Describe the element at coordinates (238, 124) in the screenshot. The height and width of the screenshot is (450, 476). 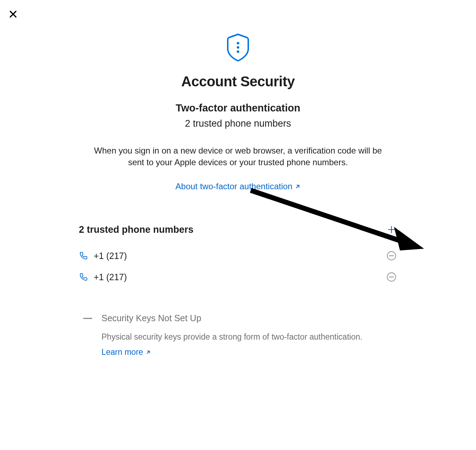
I see `trusted-count-text: 2 trusted phone numbers` at that location.